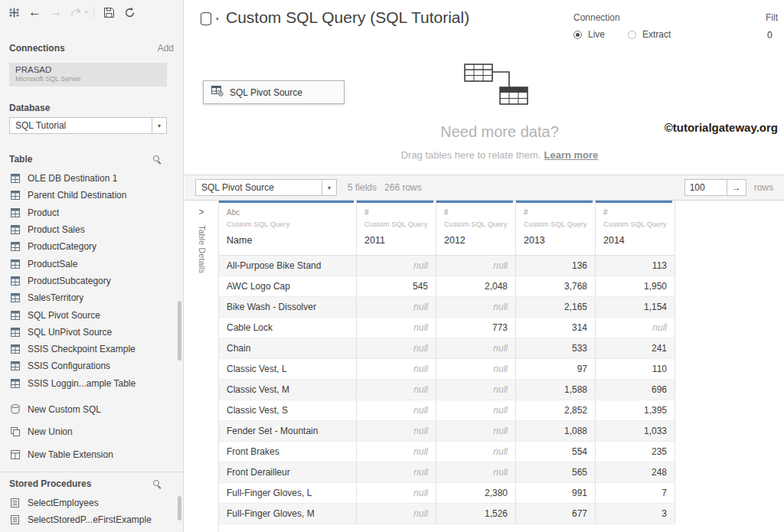 The width and height of the screenshot is (784, 532). I want to click on row-limit-input, so click(706, 188).